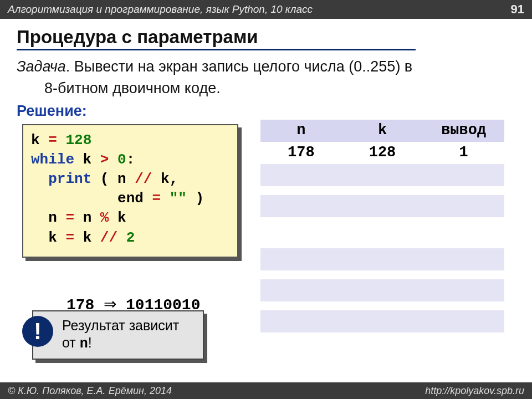 The width and height of the screenshot is (532, 399). Describe the element at coordinates (129, 326) in the screenshot. I see `note-line1: Результат зависит` at that location.